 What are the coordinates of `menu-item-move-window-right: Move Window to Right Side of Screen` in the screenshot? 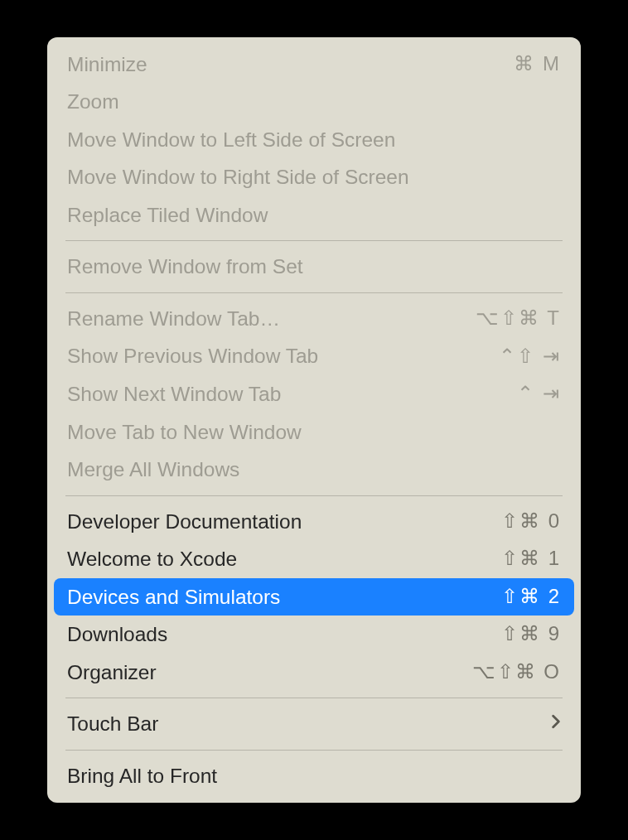 It's located at (314, 177).